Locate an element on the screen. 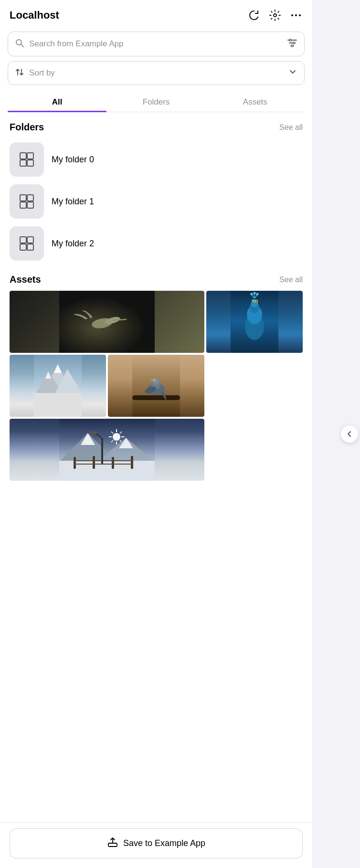  sort-icon is located at coordinates (20, 73).